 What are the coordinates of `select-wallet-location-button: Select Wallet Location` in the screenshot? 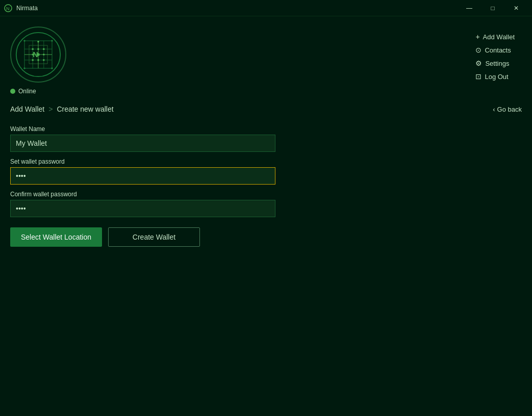 It's located at (56, 237).